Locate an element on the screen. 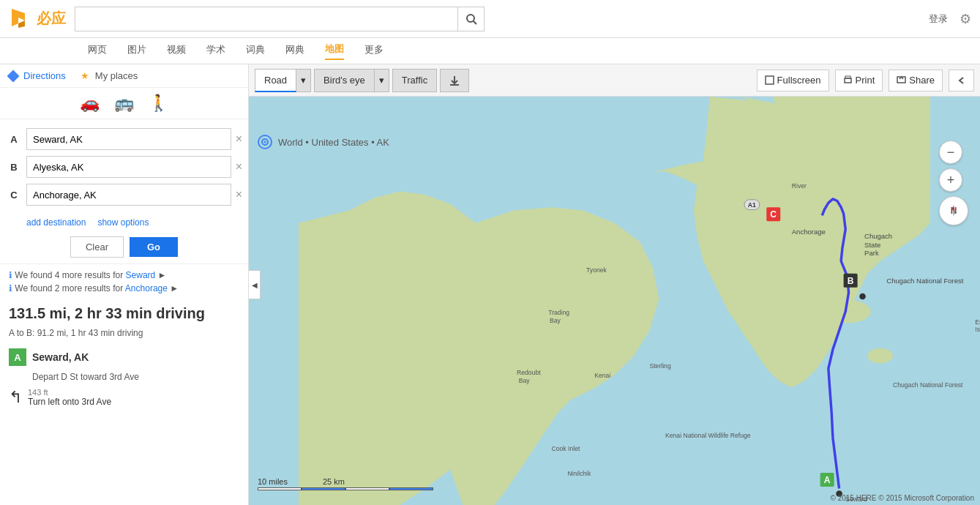 The image size is (980, 505). nav-webpage: 网页 is located at coordinates (97, 51).